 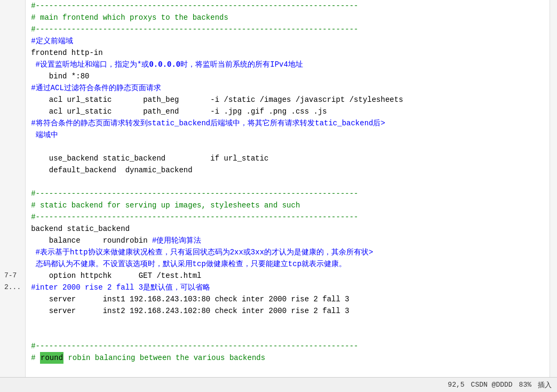 What do you see at coordinates (288, 229) in the screenshot?
I see `line-19: backend static_backend` at bounding box center [288, 229].